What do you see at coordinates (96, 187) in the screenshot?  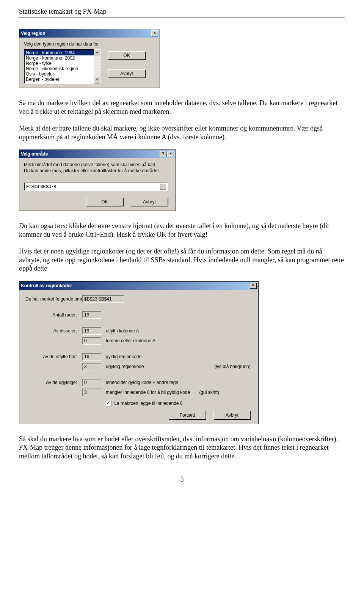 I see `range-input: $C$44:$K$478` at bounding box center [96, 187].